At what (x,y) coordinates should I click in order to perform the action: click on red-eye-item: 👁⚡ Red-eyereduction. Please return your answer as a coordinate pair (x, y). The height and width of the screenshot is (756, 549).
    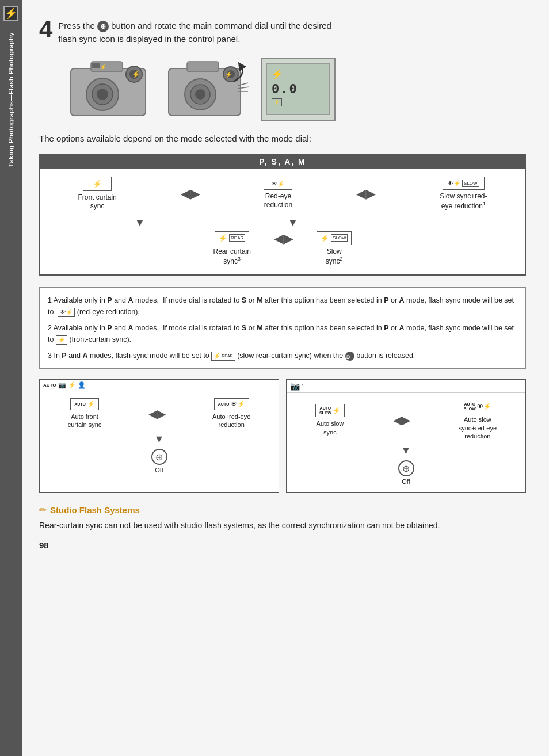
    Looking at the image, I should click on (278, 194).